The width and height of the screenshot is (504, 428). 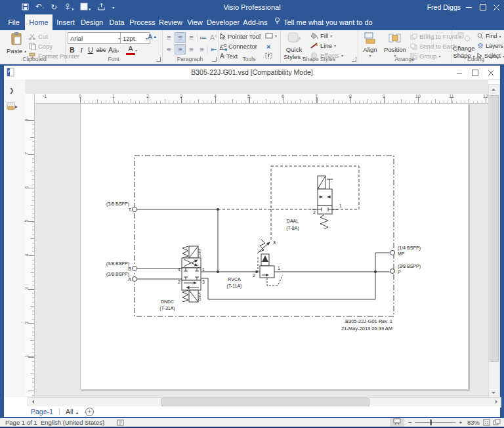 I want to click on tab-addins: Add-ins, so click(x=255, y=22).